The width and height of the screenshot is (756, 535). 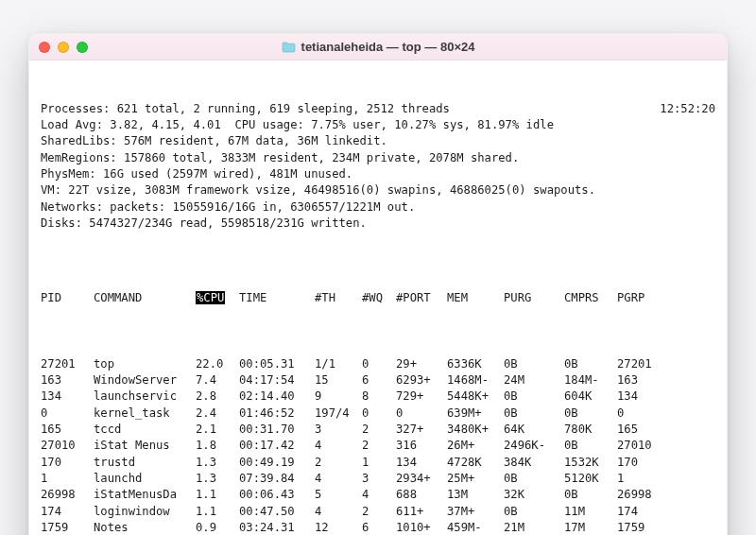 I want to click on minimize-button, so click(x=63, y=47).